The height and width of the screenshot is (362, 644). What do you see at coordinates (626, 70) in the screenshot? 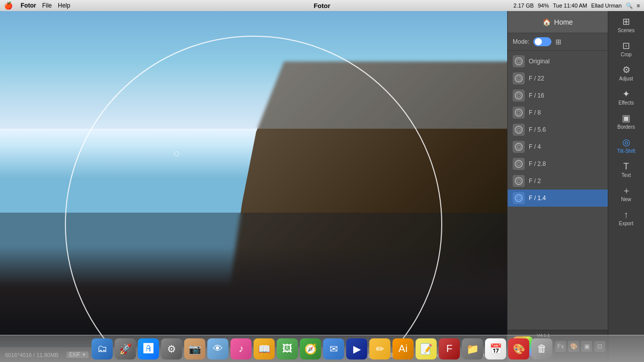
I see `tool-icon-adjust: ⚙` at bounding box center [626, 70].